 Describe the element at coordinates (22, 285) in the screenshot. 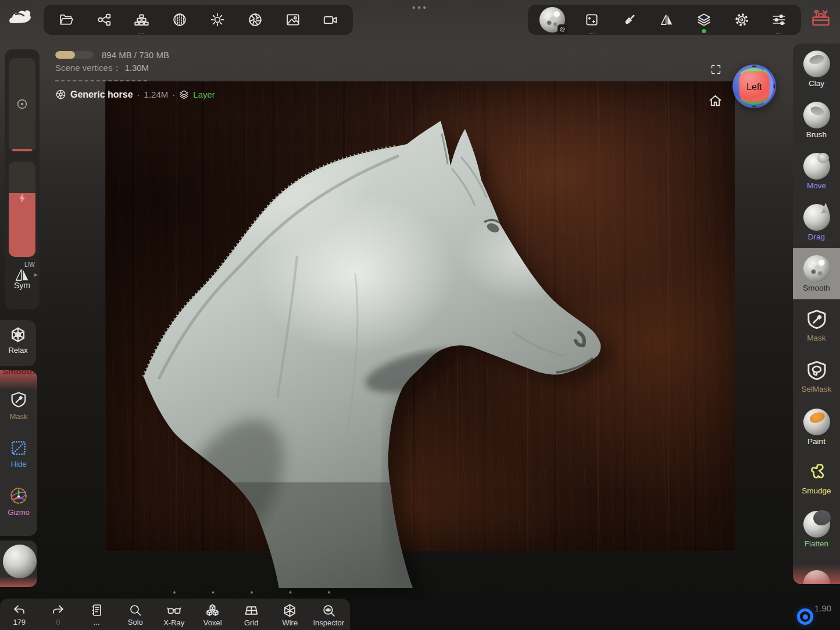

I see `symmetry-label: Sym` at that location.